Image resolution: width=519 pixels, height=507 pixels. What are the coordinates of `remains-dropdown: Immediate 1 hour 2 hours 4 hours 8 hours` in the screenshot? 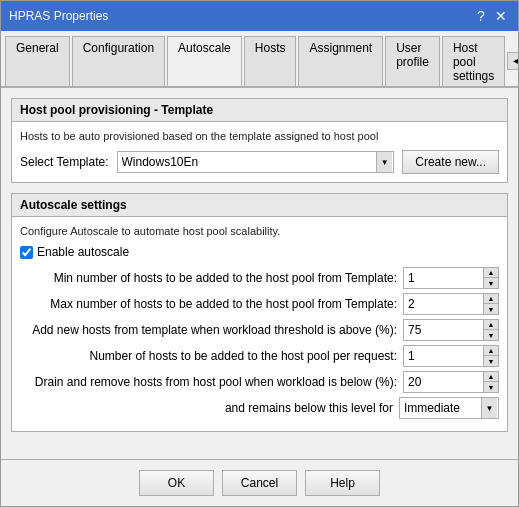 It's located at (449, 408).